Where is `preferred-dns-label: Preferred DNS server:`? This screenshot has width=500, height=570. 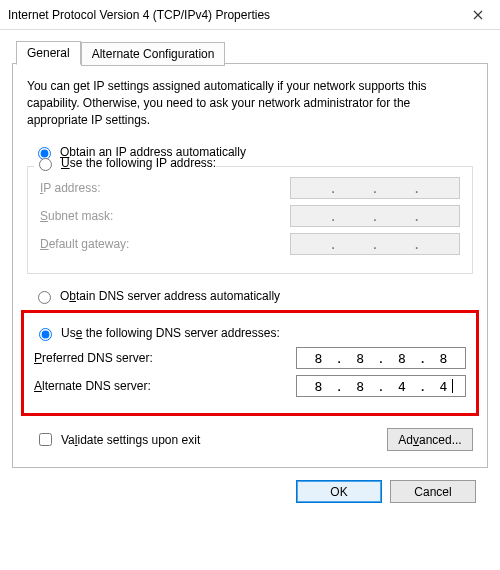
preferred-dns-label: Preferred DNS server: is located at coordinates (94, 358).